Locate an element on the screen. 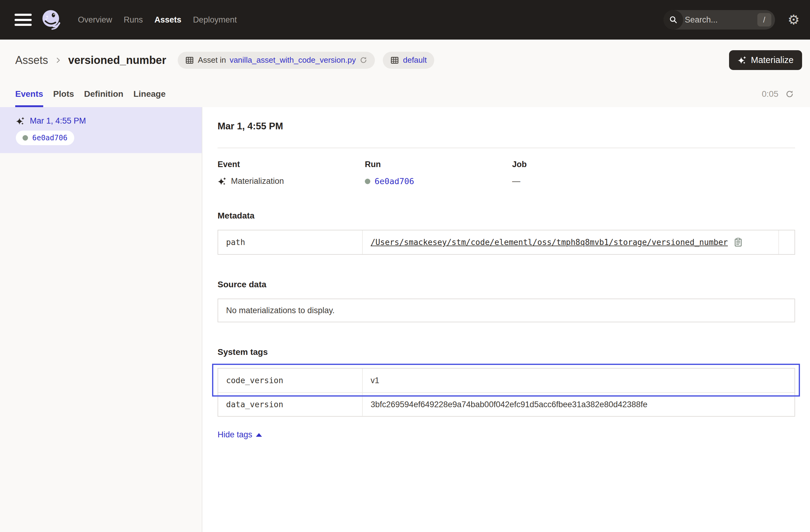  caret-up-icon is located at coordinates (259, 435).